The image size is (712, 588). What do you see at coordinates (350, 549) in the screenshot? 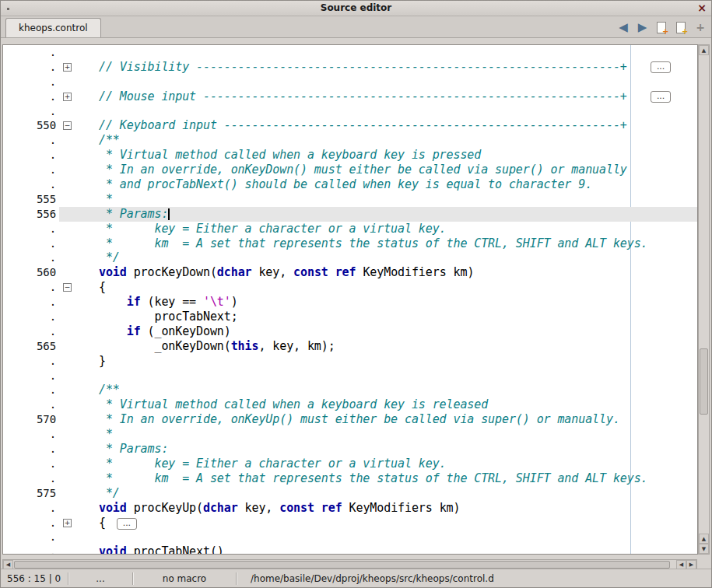
I see `code-line: .void procTabNext()` at bounding box center [350, 549].